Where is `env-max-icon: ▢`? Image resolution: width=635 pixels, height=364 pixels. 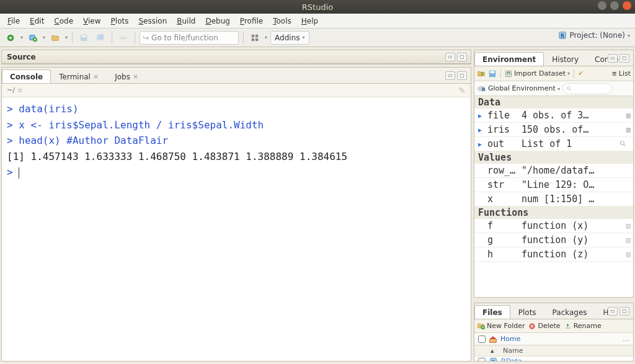 env-max-icon: ▢ is located at coordinates (624, 58).